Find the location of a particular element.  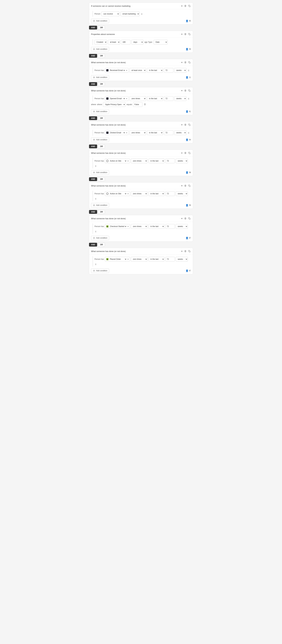

at_least-select: at leastexactlyat most is located at coordinates (114, 42).